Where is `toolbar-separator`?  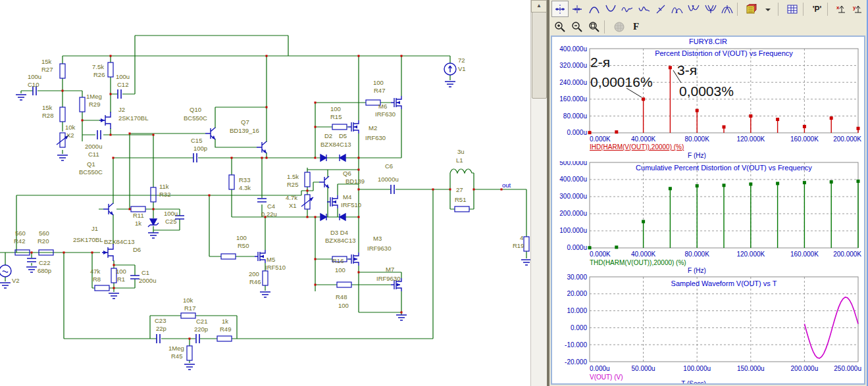
toolbar-separator is located at coordinates (780, 9).